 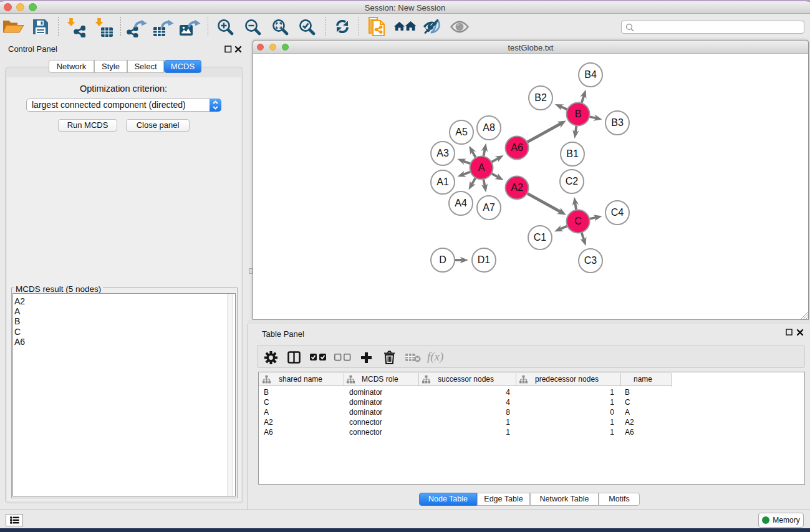 I want to click on svg-text: A7, so click(x=489, y=207).